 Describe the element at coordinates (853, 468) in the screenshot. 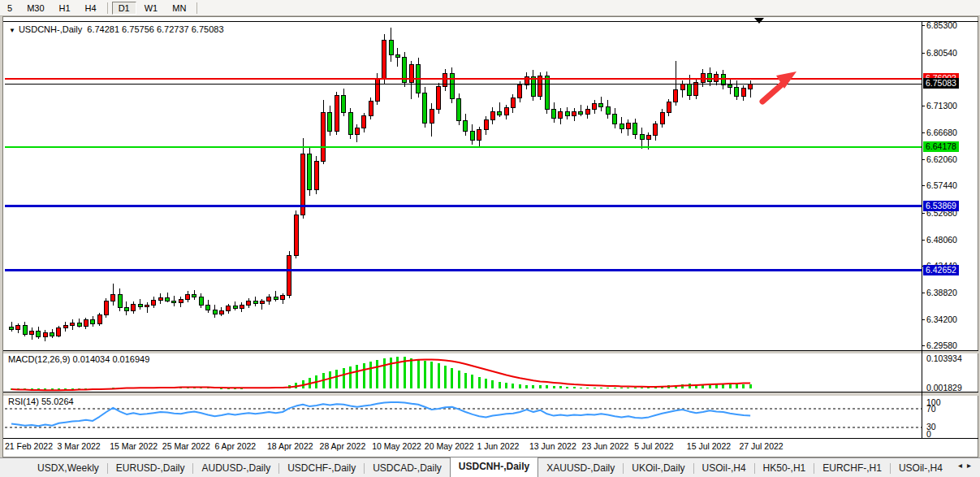

I see `tab-eurchf-h1: EURCHF-,H1` at that location.